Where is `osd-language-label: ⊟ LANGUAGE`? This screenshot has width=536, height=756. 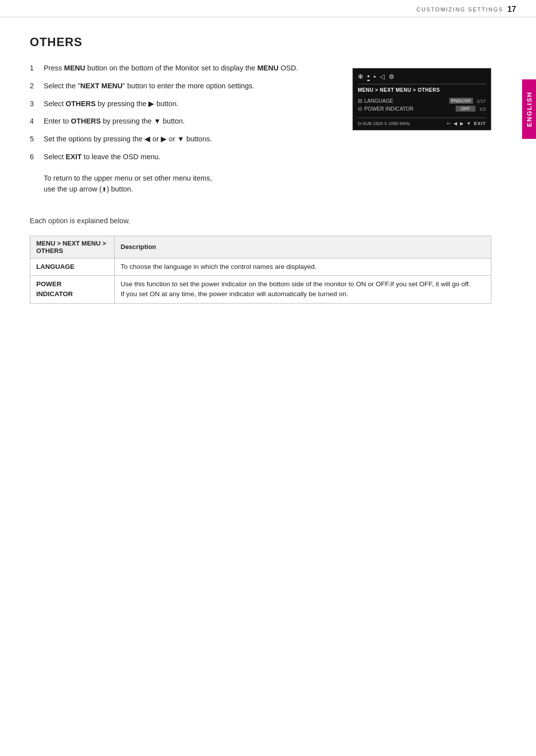 osd-language-label: ⊟ LANGUAGE is located at coordinates (375, 101).